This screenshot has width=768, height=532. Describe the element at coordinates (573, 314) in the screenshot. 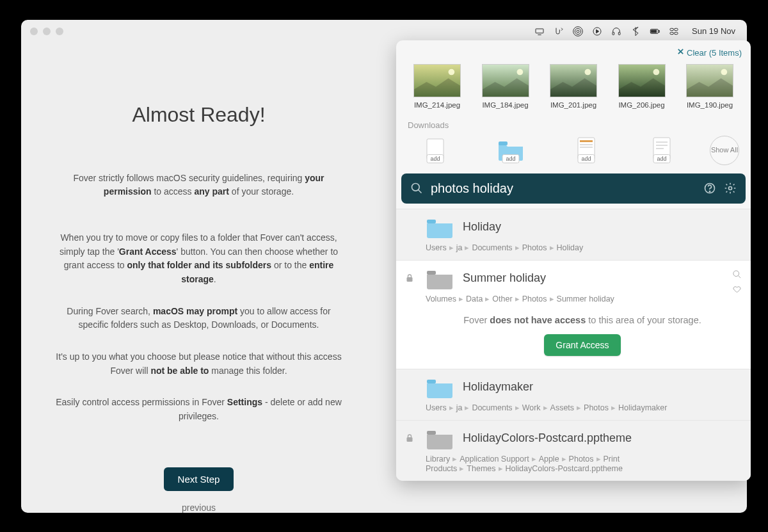

I see `search-result: Summer holiday Volumes▸Data▸Other▸Photos…` at that location.